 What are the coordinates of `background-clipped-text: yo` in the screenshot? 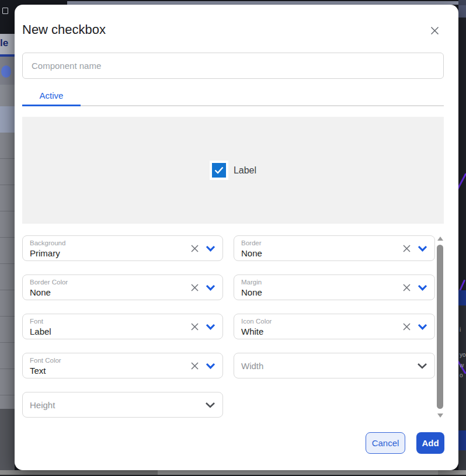 It's located at (462, 355).